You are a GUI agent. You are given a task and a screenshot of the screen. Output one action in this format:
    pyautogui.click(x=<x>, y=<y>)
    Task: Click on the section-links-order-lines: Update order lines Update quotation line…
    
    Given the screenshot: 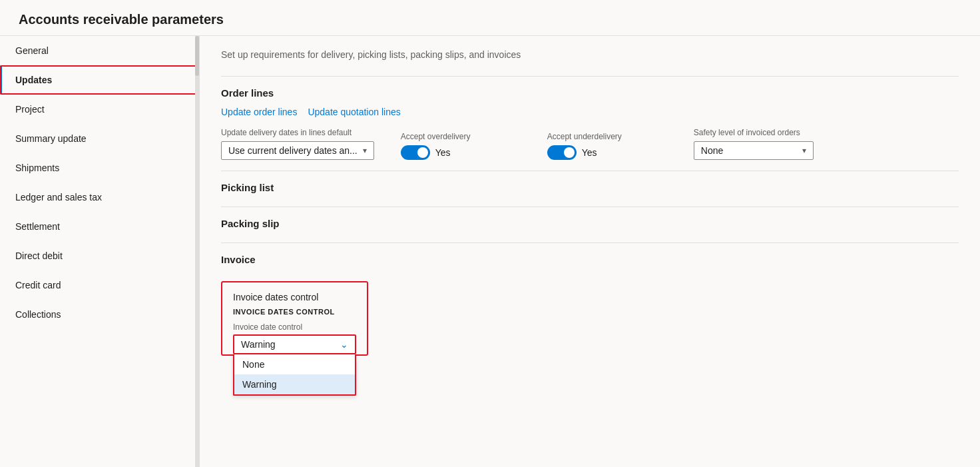 What is the action you would take?
    pyautogui.click(x=590, y=112)
    